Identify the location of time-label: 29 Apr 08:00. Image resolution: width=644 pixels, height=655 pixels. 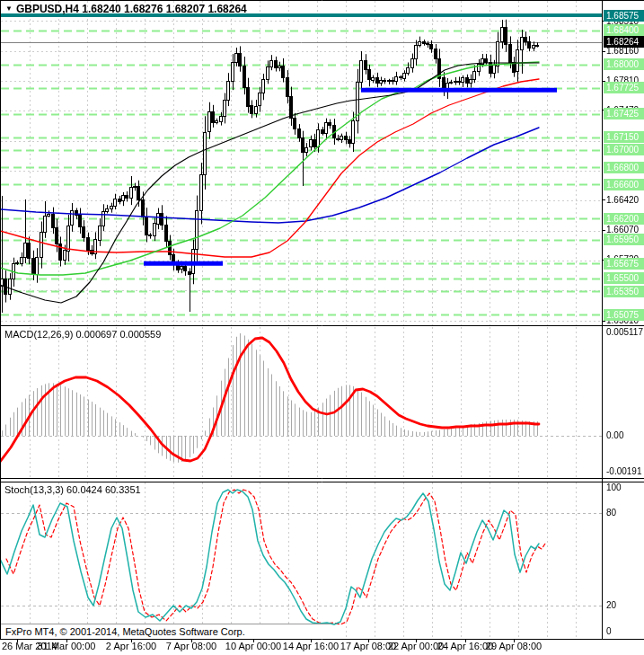
(514, 646).